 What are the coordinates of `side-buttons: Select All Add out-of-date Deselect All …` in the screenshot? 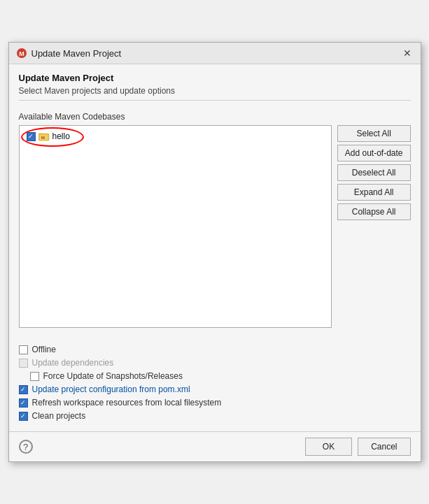 It's located at (374, 226).